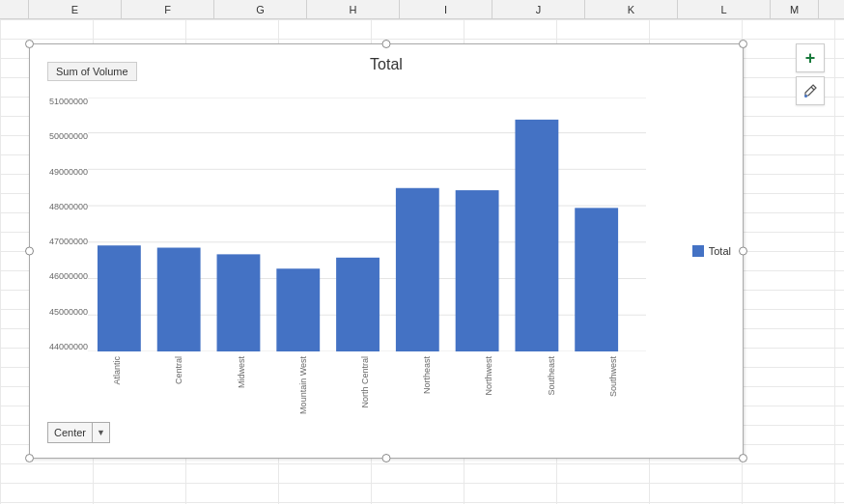  I want to click on bar-northwest, so click(477, 270).